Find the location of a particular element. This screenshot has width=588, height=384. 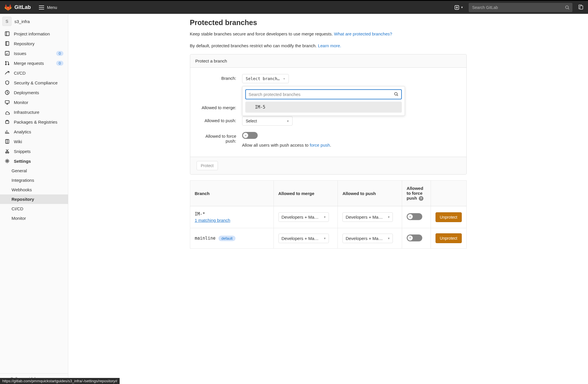

settings-sub-repository: Repository is located at coordinates (34, 199).